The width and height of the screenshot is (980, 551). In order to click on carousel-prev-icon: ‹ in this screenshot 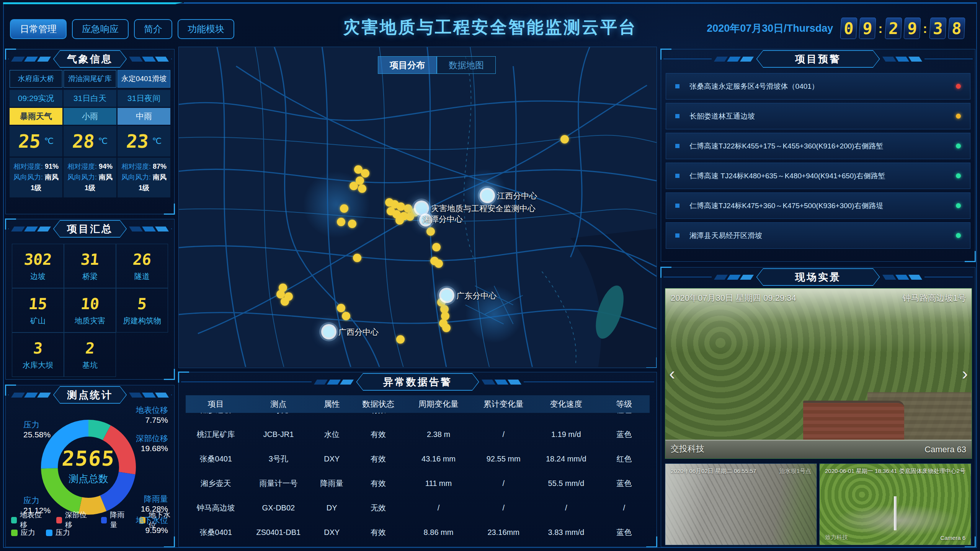, I will do `click(672, 373)`.